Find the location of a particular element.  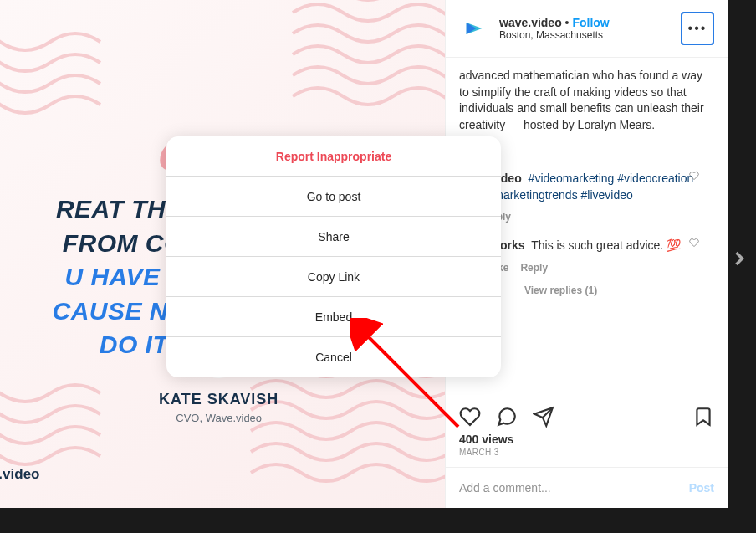

cancel-button: Cancel is located at coordinates (334, 357).